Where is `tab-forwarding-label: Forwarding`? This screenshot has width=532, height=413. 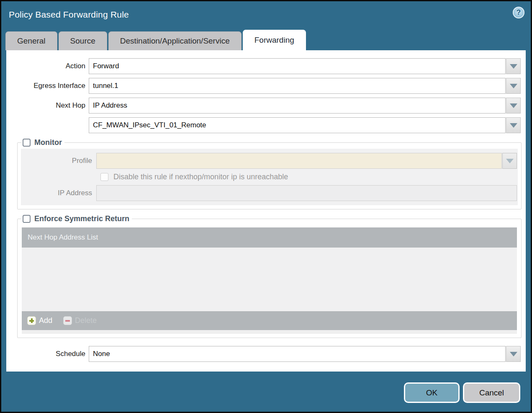
tab-forwarding-label: Forwarding is located at coordinates (275, 40).